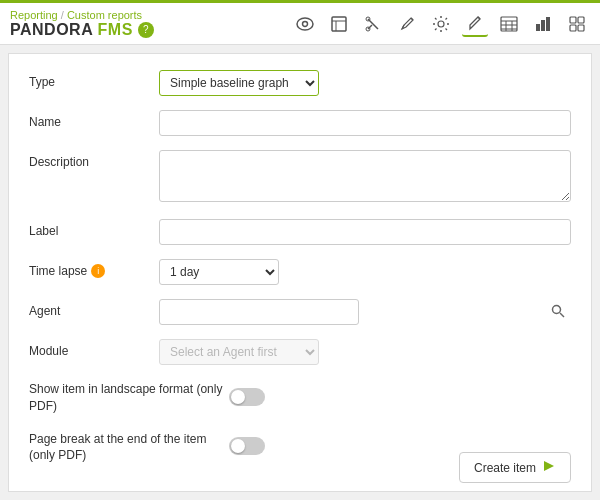 The height and width of the screenshot is (500, 600). What do you see at coordinates (365, 178) in the screenshot?
I see `description-field` at bounding box center [365, 178].